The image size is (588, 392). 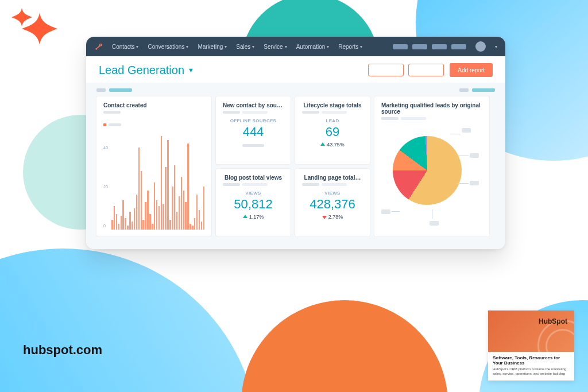 What do you see at coordinates (154, 181) in the screenshot?
I see `bar-chart: 02040` at bounding box center [154, 181].